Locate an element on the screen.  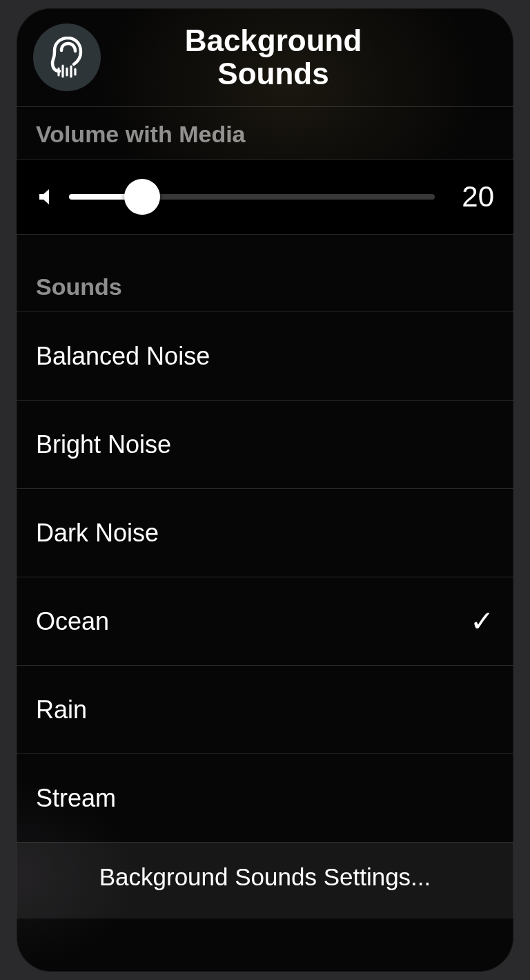
checkmark-icon: ✓ is located at coordinates (482, 622).